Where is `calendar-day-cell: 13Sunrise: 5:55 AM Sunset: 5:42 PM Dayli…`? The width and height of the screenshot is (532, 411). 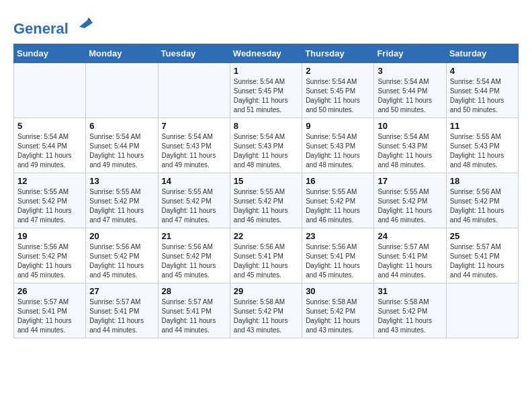
calendar-day-cell: 13Sunrise: 5:55 AM Sunset: 5:42 PM Dayli… is located at coordinates (122, 201).